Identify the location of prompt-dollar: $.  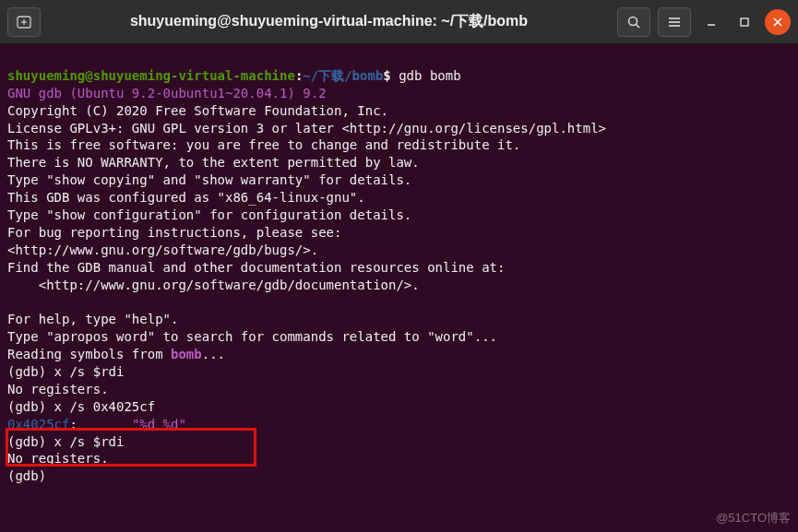
(387, 76).